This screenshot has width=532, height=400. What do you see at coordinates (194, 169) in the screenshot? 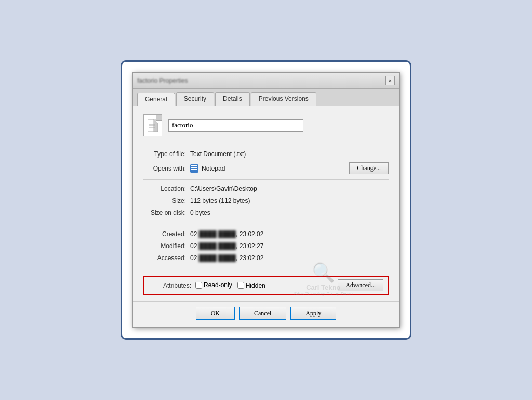
I see `notepad-icon` at bounding box center [194, 169].